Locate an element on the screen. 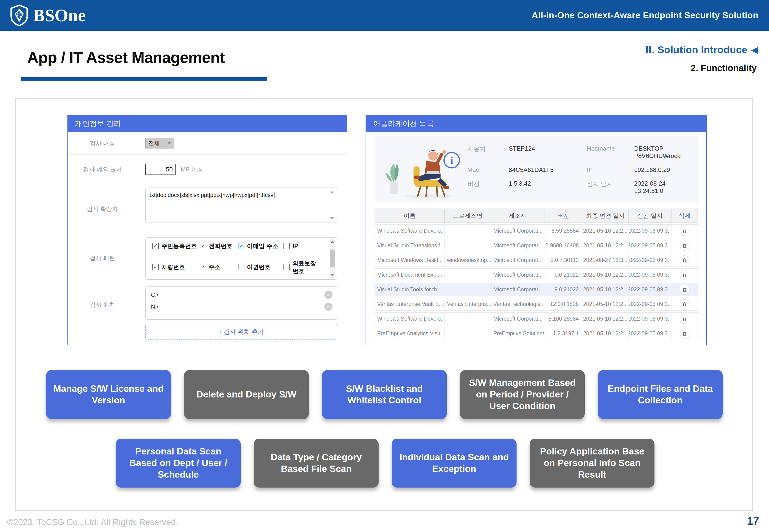 The width and height of the screenshot is (769, 532). table-row: Visual Studio Tools for th...Microsoft C… is located at coordinates (536, 289).